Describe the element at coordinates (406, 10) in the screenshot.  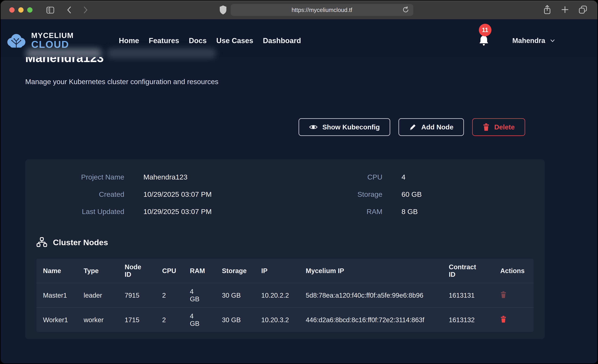
I see `reload-icon` at that location.